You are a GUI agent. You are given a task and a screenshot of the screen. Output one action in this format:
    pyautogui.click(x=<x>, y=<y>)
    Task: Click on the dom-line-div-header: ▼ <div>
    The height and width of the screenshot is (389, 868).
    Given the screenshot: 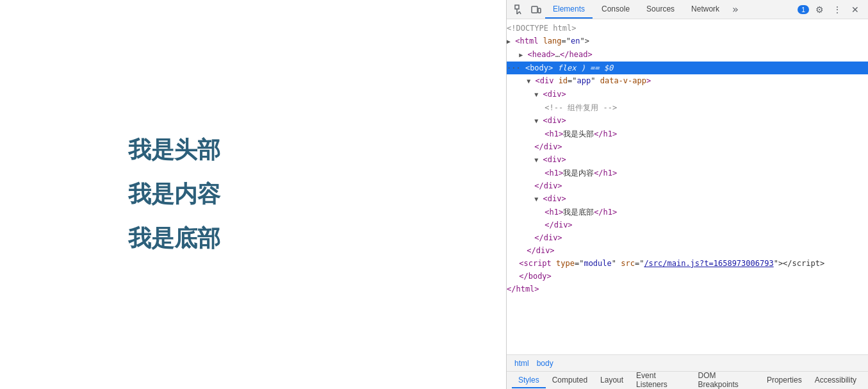 What is the action you would take?
    pyautogui.click(x=687, y=120)
    